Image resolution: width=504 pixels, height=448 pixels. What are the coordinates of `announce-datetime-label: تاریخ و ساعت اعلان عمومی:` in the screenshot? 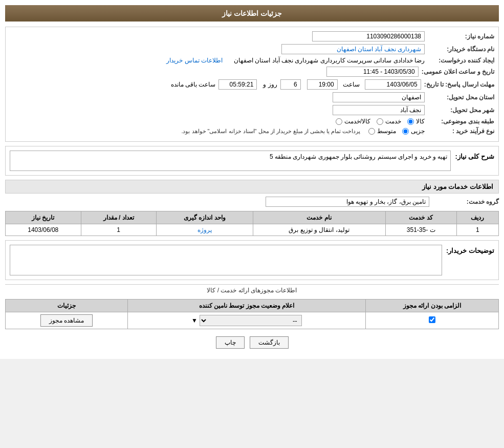 It's located at (458, 72).